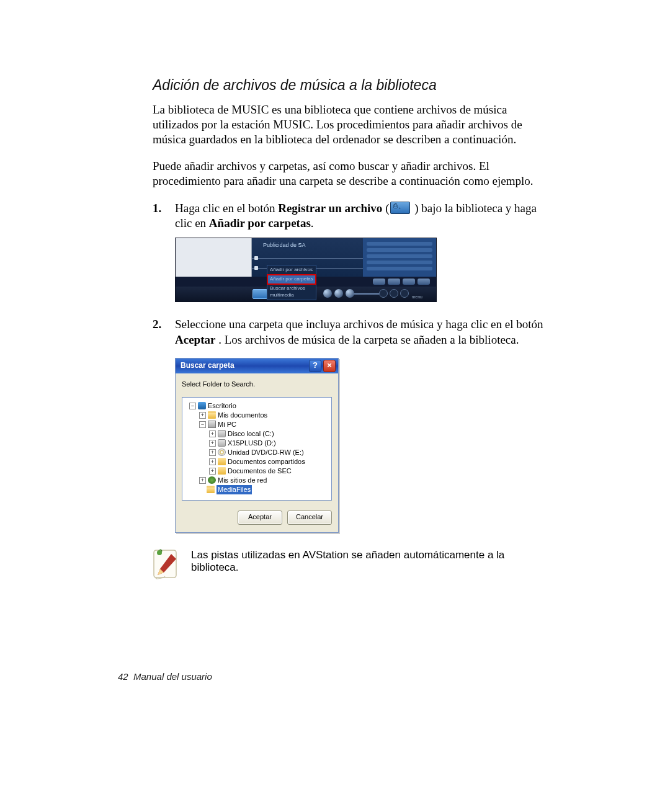 This screenshot has height=812, width=670. I want to click on step-1: 1. Haga clic en el botón Registrar un ar…, so click(349, 252).